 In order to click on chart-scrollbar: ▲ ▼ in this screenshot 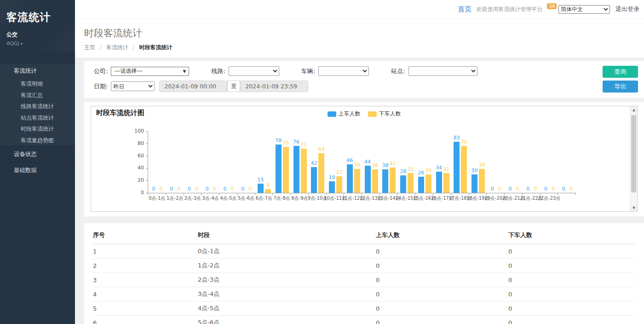, I will do `click(633, 159)`.